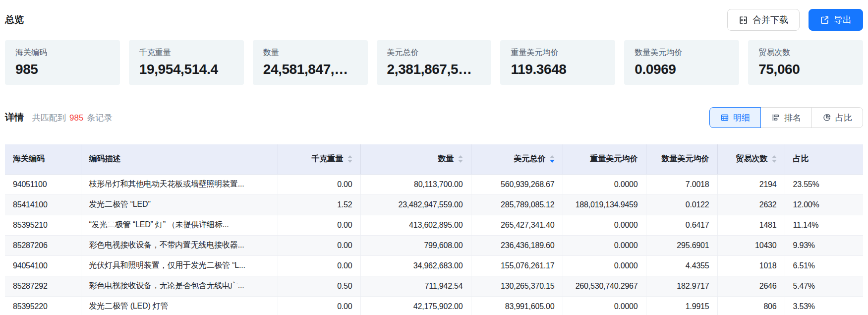 The height and width of the screenshot is (315, 868). Describe the element at coordinates (434, 53) in the screenshot. I see `stat-label: 美元总价` at that location.